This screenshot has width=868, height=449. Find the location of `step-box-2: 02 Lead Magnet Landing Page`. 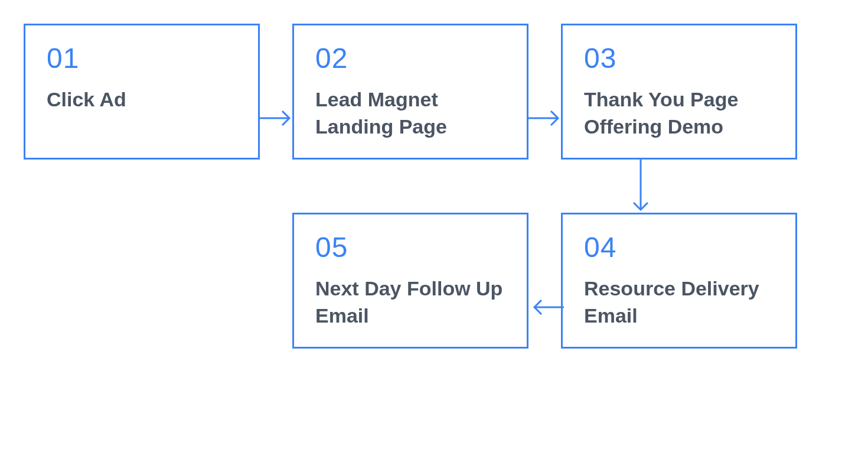

step-box-2: 02 Lead Magnet Landing Page is located at coordinates (410, 92).